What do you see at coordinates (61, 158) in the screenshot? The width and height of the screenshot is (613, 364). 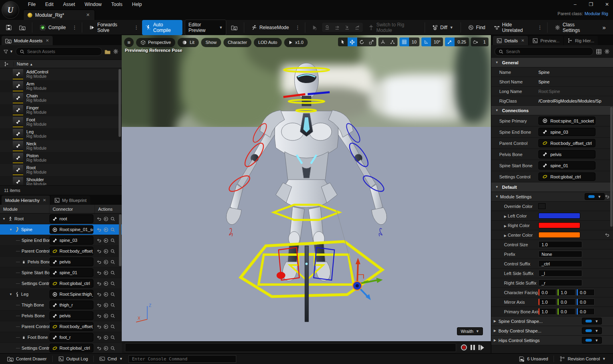 I see `asset-item-piston: Piston Rig Module` at bounding box center [61, 158].